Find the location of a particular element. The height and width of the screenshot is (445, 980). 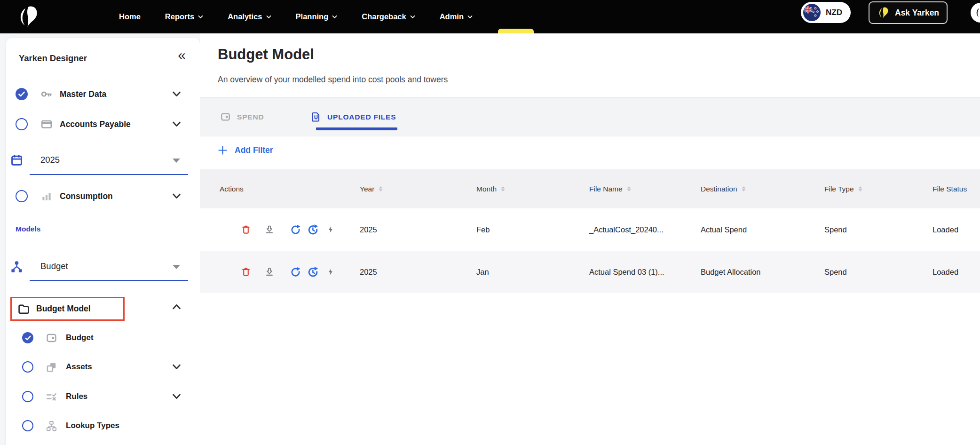

currency-selector: NZD is located at coordinates (826, 12).